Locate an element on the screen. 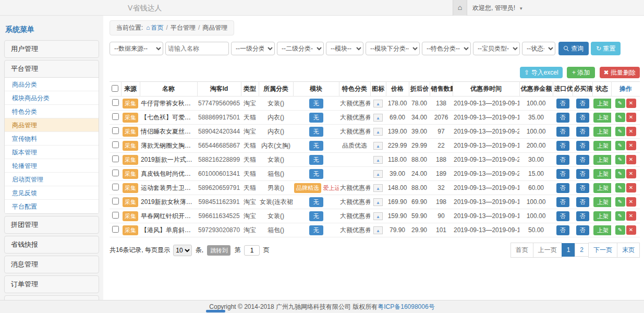 This screenshot has width=644, height=313. home-button: ⌂ is located at coordinates (460, 8).